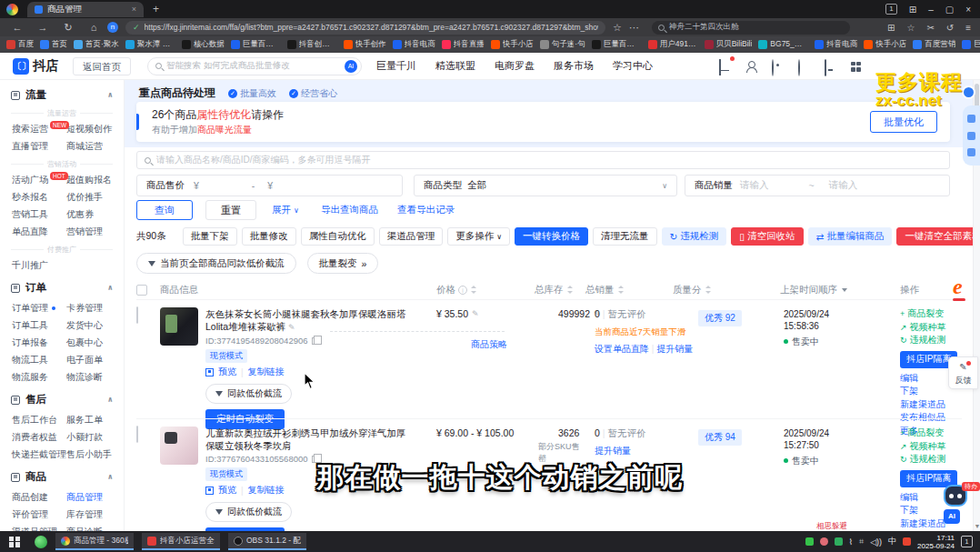 The image size is (980, 552). I want to click on sidebar-item-商城运营: 商城运营, so click(95, 146).